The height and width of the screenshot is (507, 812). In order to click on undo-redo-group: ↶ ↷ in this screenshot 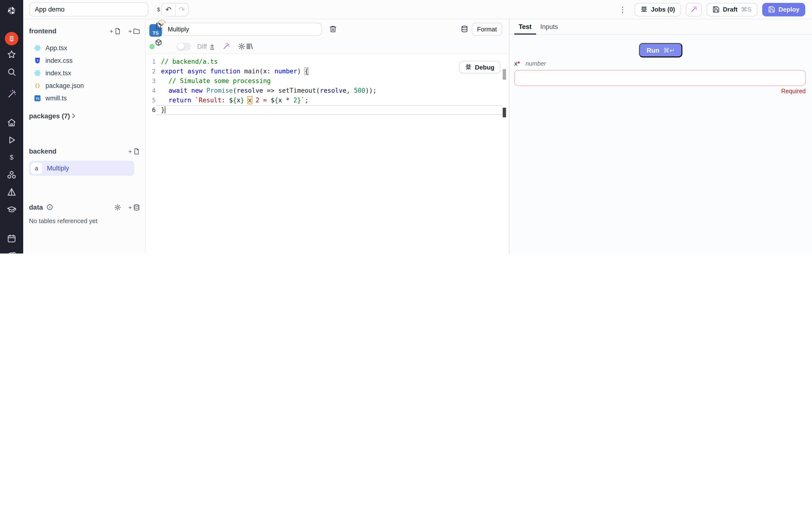, I will do `click(175, 9)`.